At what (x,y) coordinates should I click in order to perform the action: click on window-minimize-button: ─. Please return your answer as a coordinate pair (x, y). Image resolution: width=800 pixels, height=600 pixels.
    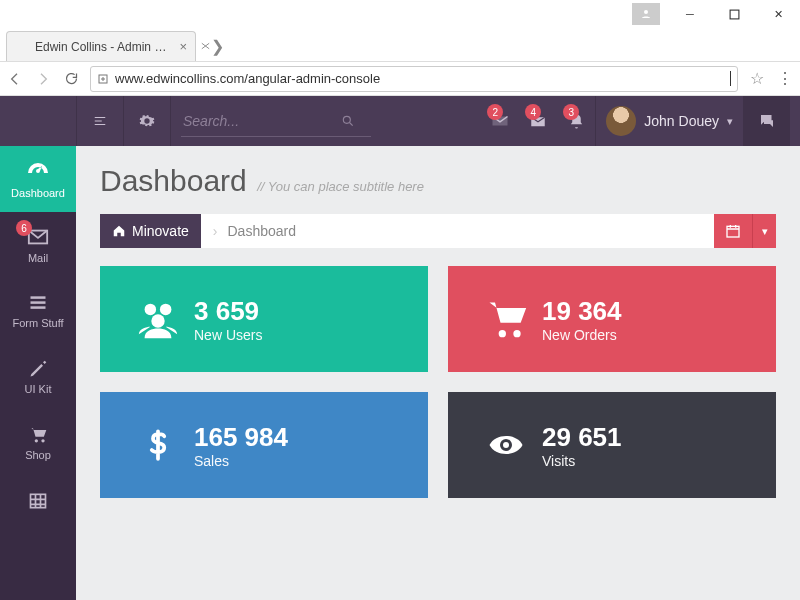
    Looking at the image, I should click on (690, 14).